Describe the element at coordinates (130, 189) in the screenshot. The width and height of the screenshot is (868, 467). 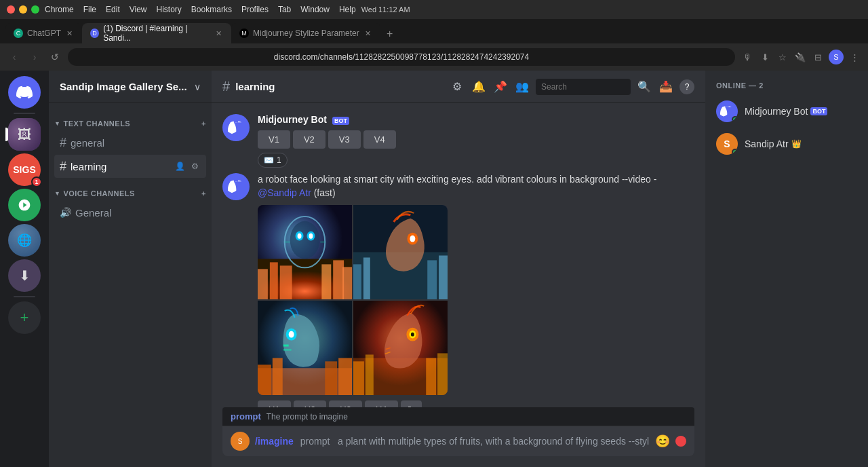
I see `voice-channels-category: ▼ VOICE CHANNELS +` at that location.